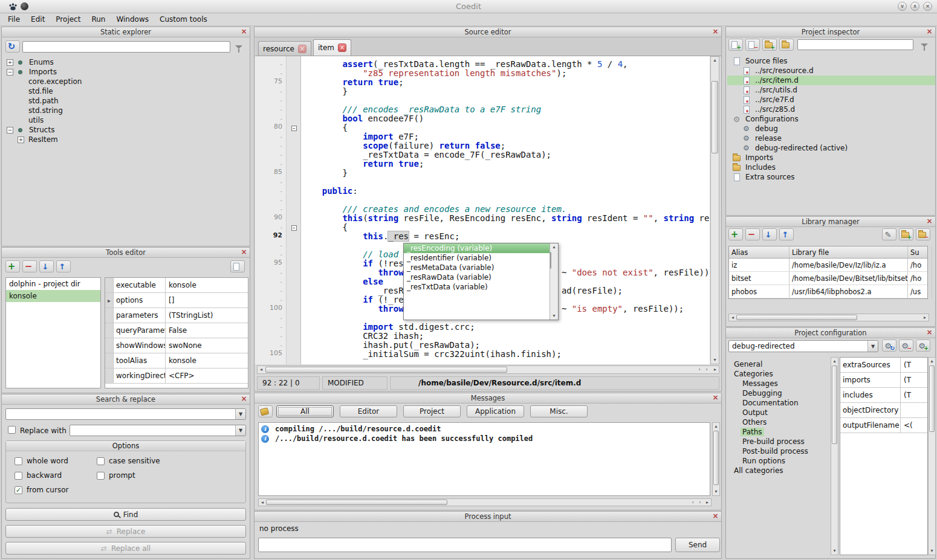 Image resolution: width=937 pixels, height=560 pixels. I want to click on folder-icon, so click(786, 45).